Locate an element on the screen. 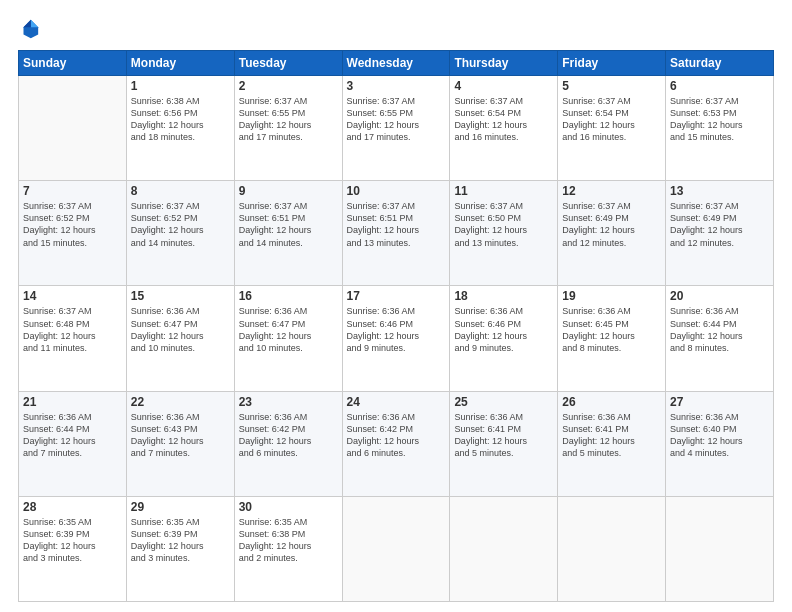 This screenshot has height=612, width=792. day-number: 30 is located at coordinates (288, 507).